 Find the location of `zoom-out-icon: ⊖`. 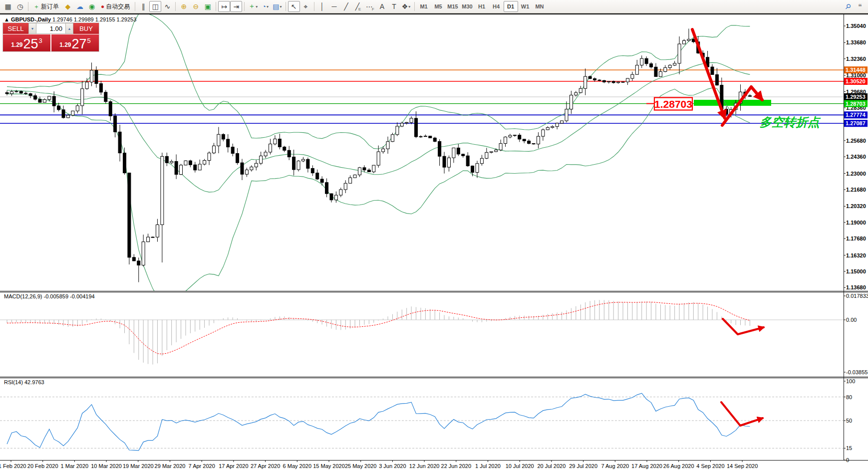

zoom-out-icon: ⊖ is located at coordinates (196, 6).